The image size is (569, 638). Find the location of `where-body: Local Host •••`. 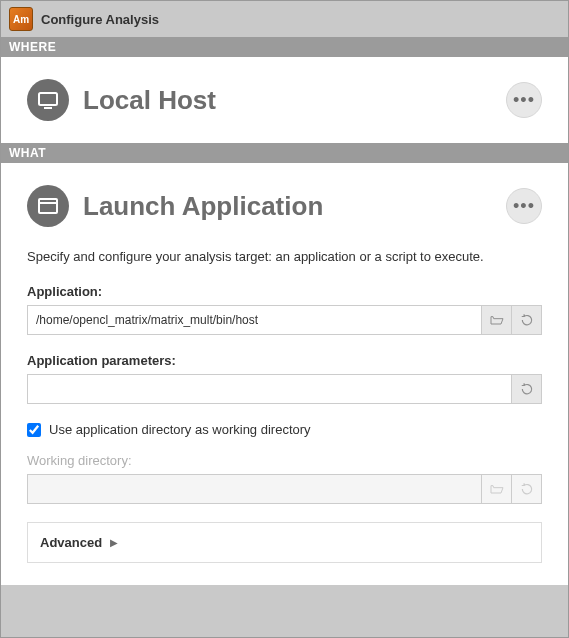

where-body: Local Host ••• is located at coordinates (284, 100).